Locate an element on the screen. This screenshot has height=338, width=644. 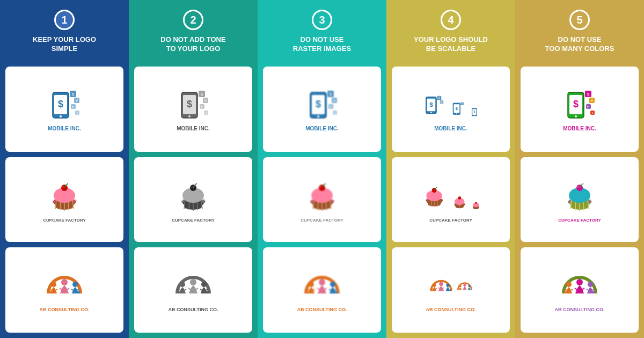
cupcake-card-1: CUPCAKE FACTORY is located at coordinates (64, 200).